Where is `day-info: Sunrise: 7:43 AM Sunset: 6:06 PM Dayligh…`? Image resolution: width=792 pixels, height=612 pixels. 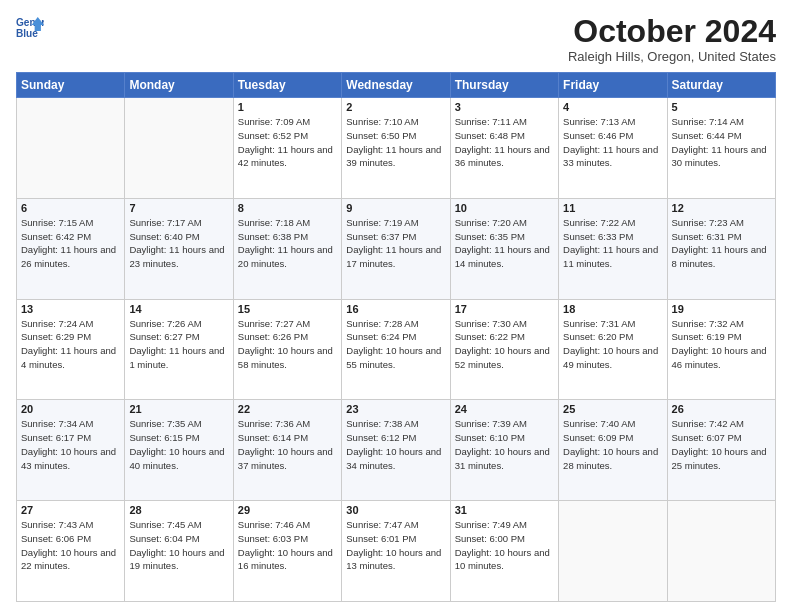
day-info: Sunrise: 7:43 AM Sunset: 6:06 PM Dayligh… is located at coordinates (70, 546).